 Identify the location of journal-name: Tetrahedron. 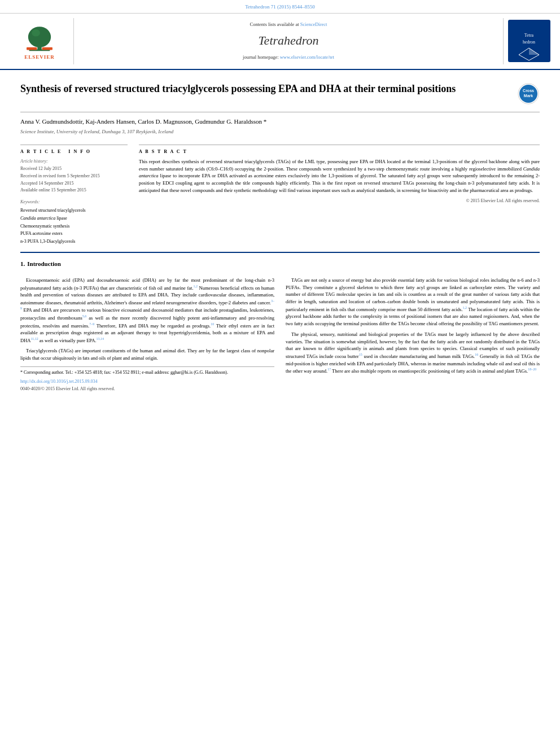
(288, 41).